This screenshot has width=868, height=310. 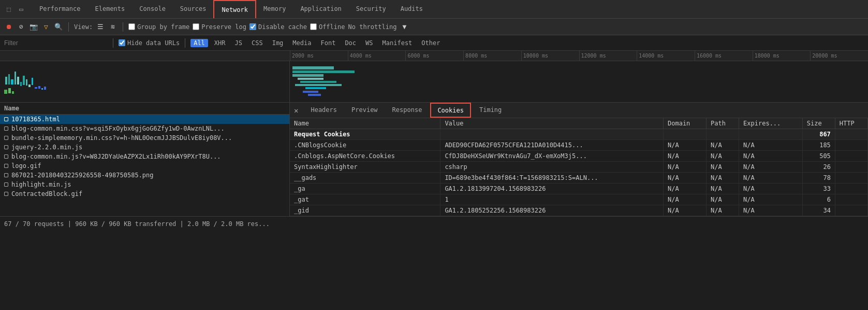 I want to click on detail-tab-headers: Headers, so click(x=324, y=110).